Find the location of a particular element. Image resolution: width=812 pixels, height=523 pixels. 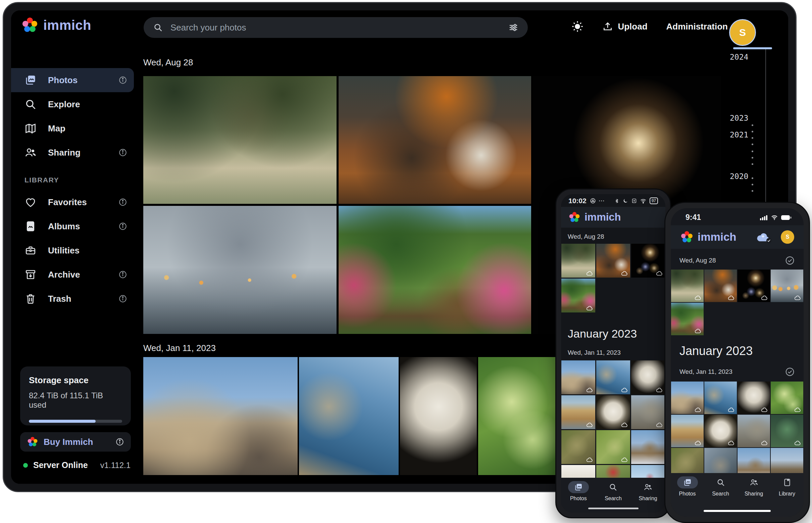

photo-hands-thumb is located at coordinates (787, 286).